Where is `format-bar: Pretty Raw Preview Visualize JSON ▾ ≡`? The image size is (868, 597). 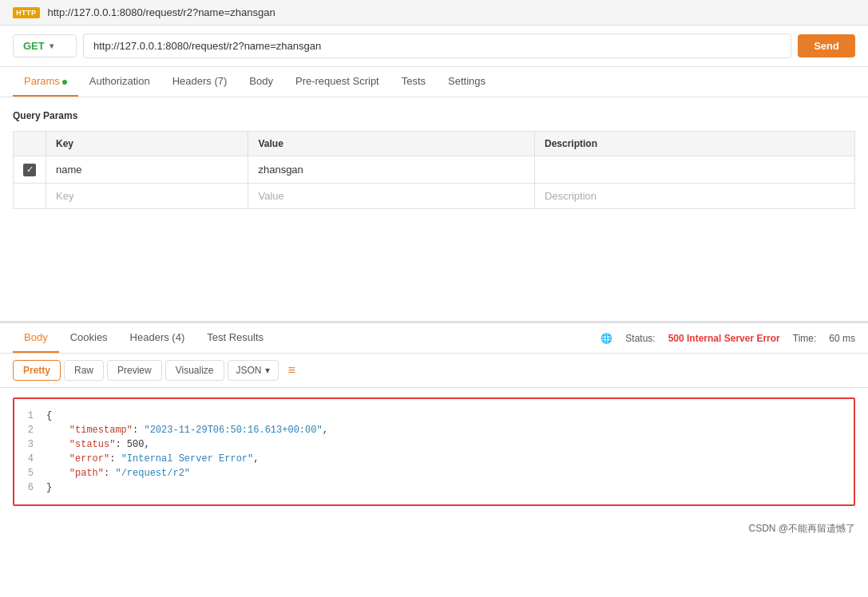
format-bar: Pretty Raw Preview Visualize JSON ▾ ≡ is located at coordinates (434, 370).